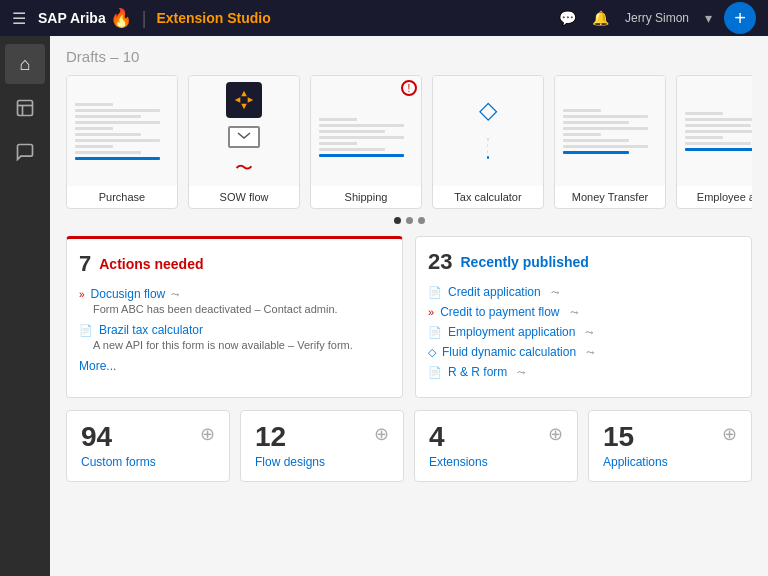  What do you see at coordinates (25, 306) in the screenshot?
I see `sidebar: ⌂` at bounding box center [25, 306].